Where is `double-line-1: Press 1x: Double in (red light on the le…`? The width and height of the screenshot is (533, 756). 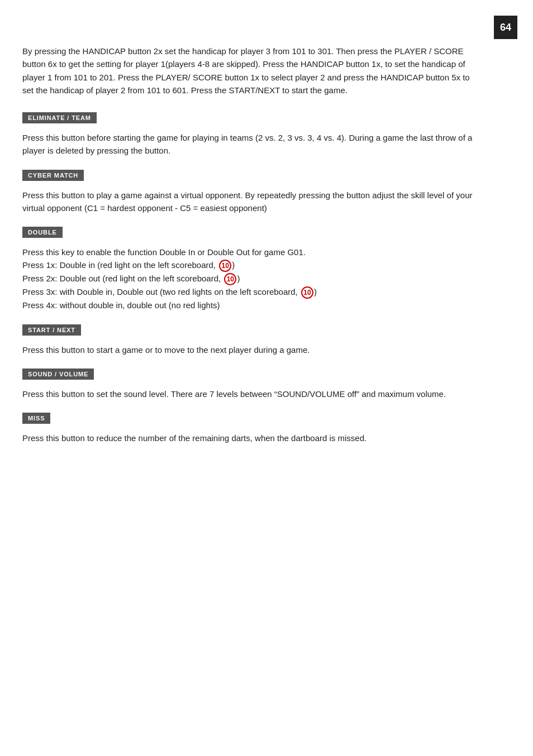
double-line-1: Press 1x: Double in (red light on the le… is located at coordinates (251, 265).